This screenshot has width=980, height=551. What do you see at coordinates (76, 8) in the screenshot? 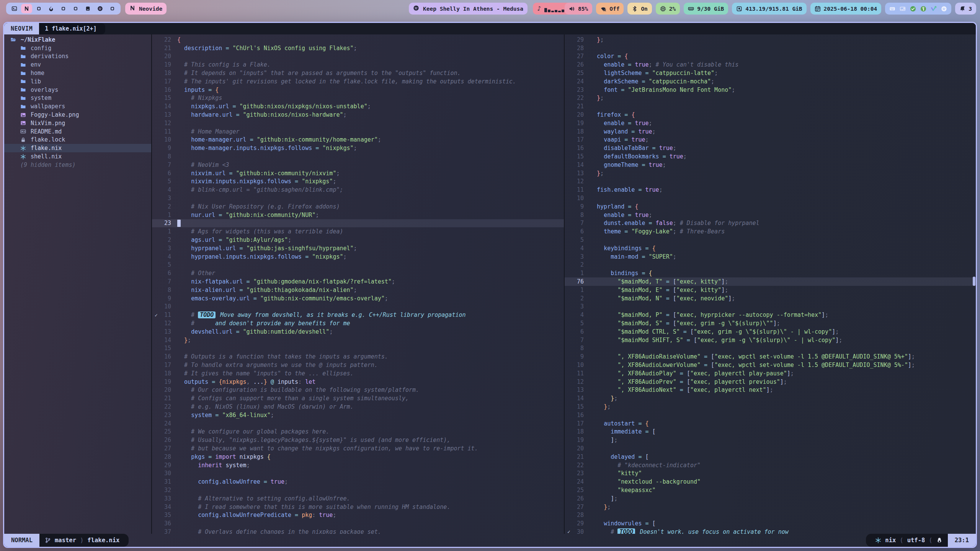
I see `workspace-6-square-icon` at bounding box center [76, 8].